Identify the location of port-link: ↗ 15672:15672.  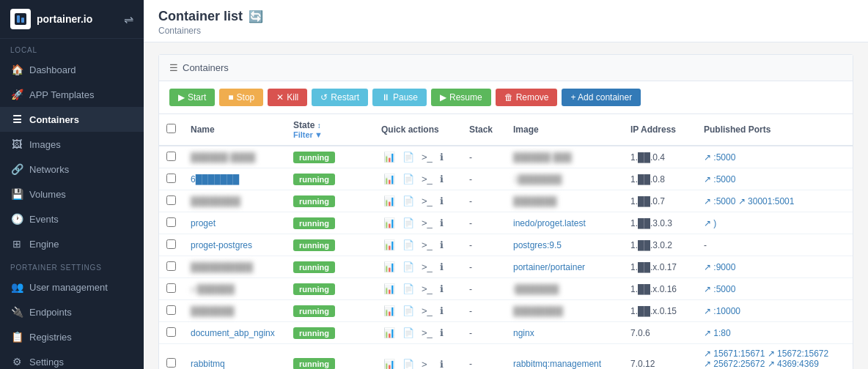
(798, 354).